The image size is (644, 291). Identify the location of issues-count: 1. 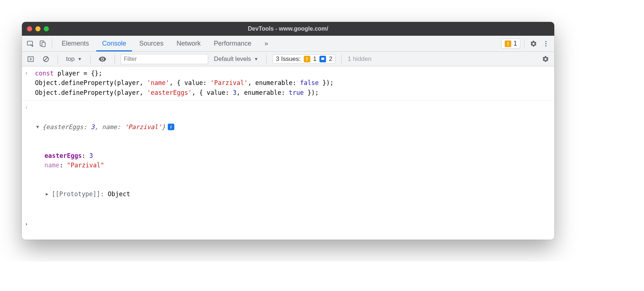
(515, 44).